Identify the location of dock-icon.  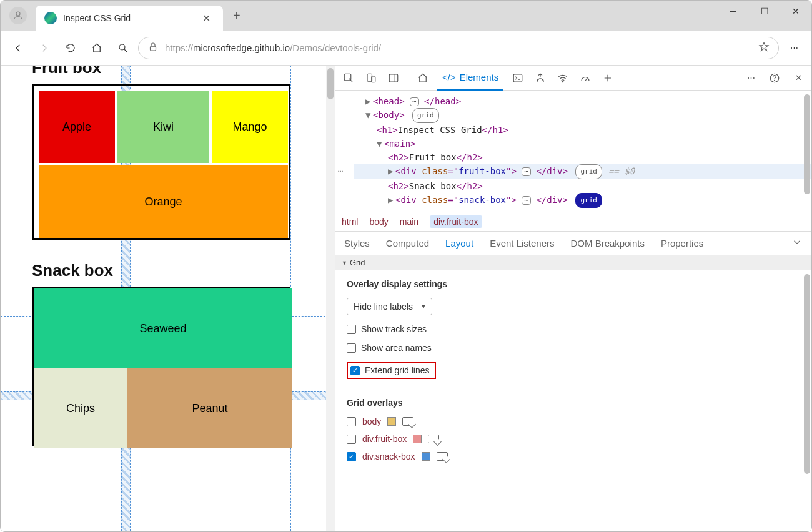
(394, 78).